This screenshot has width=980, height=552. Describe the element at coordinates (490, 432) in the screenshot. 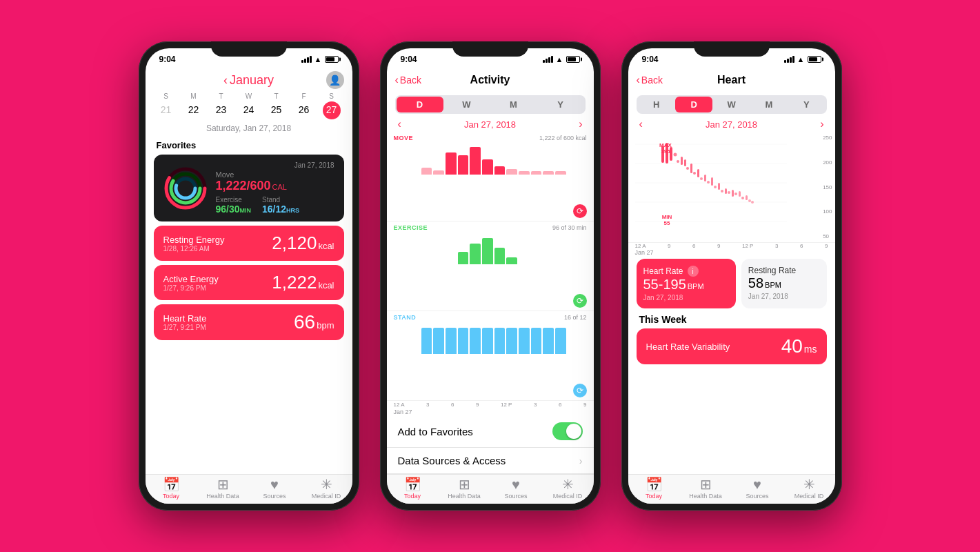

I see `add-favorites-row: Add to Favorites` at that location.